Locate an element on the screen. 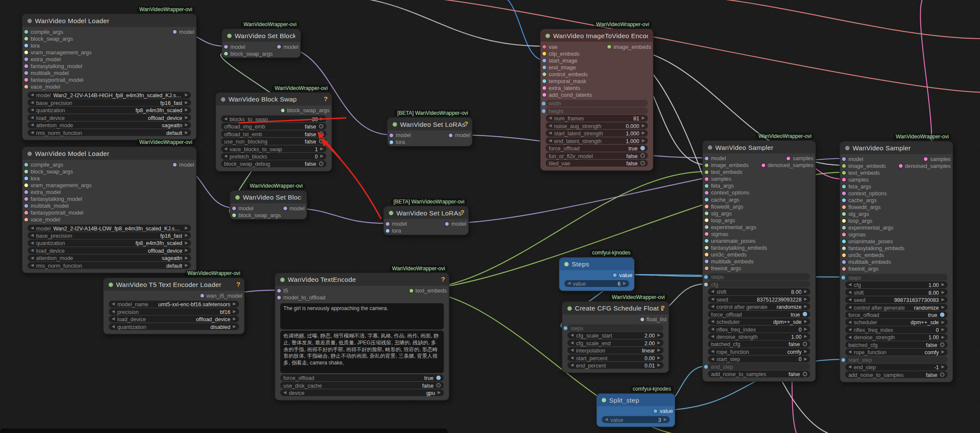 Image resolution: width=980 pixels, height=433 pixels. node-header: WanVideo Set Block... is located at coordinates (261, 35).